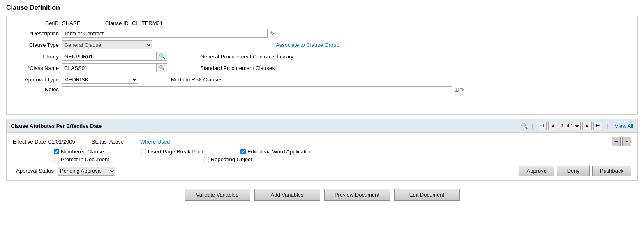 This screenshot has width=644, height=241. What do you see at coordinates (280, 151) in the screenshot?
I see `edited-via-word-label: Edited via Word Application` at bounding box center [280, 151].